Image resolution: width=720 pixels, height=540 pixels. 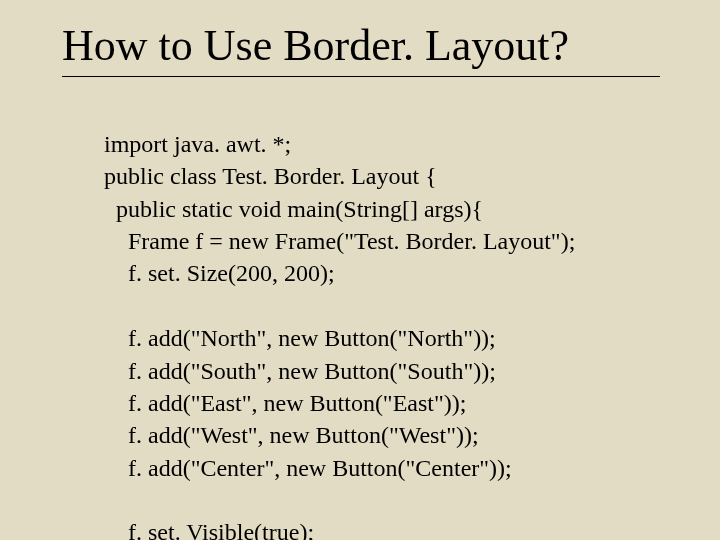 I want to click on code-line: f. add("Center", new Button("Center"));, so click(x=308, y=468).